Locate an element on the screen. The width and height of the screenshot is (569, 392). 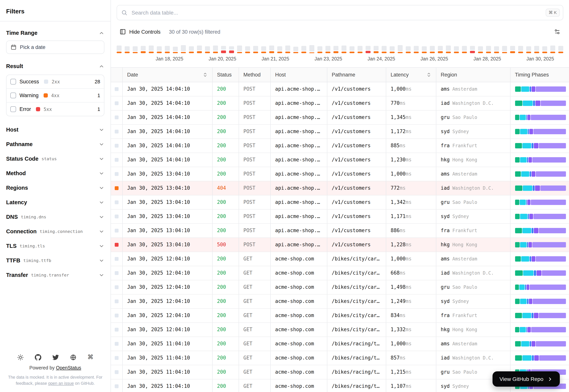
result-option-error: Error5xx1 is located at coordinates (55, 109).